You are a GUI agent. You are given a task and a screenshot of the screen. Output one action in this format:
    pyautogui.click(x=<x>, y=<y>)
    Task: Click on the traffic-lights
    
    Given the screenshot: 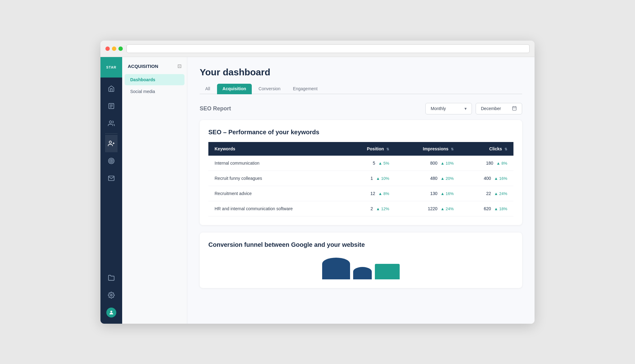 What is the action you would take?
    pyautogui.click(x=114, y=49)
    